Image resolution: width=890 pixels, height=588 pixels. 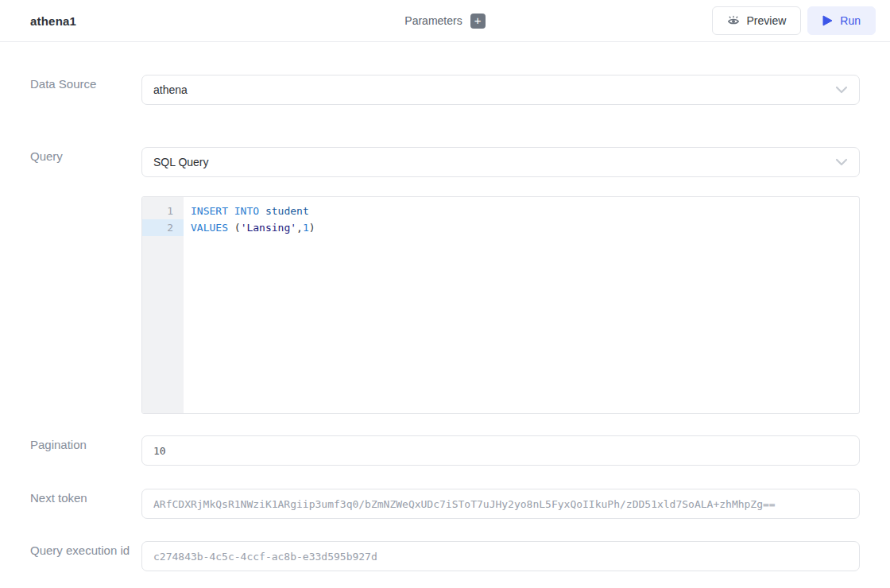 What do you see at coordinates (767, 21) in the screenshot?
I see `preview-button-label: Preview` at bounding box center [767, 21].